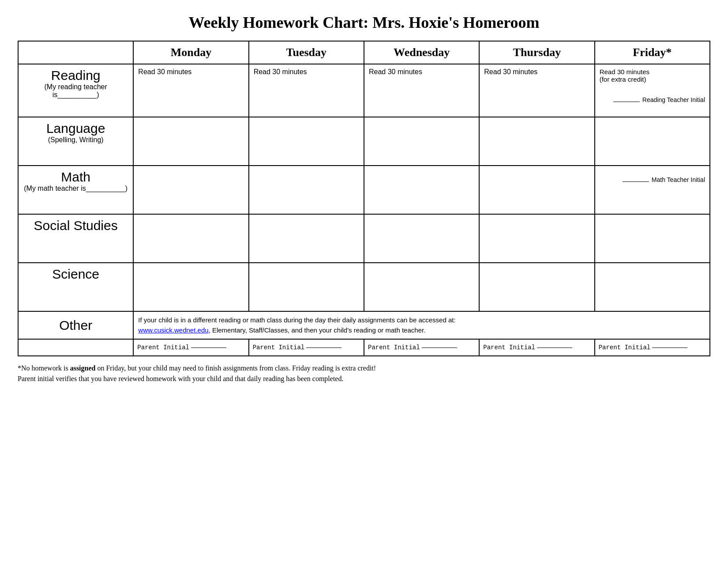  I want to click on math-tuesday-cell, so click(306, 190).